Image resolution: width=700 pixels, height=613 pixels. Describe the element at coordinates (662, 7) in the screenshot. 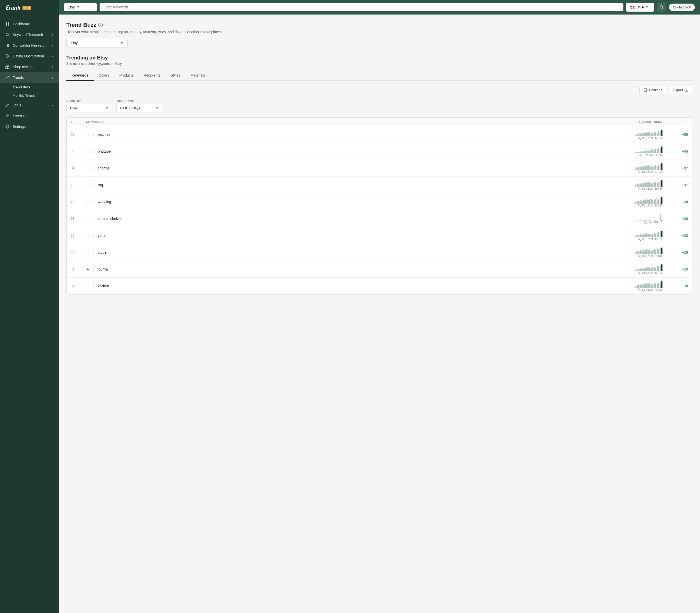

I see `topbar-search-button` at that location.